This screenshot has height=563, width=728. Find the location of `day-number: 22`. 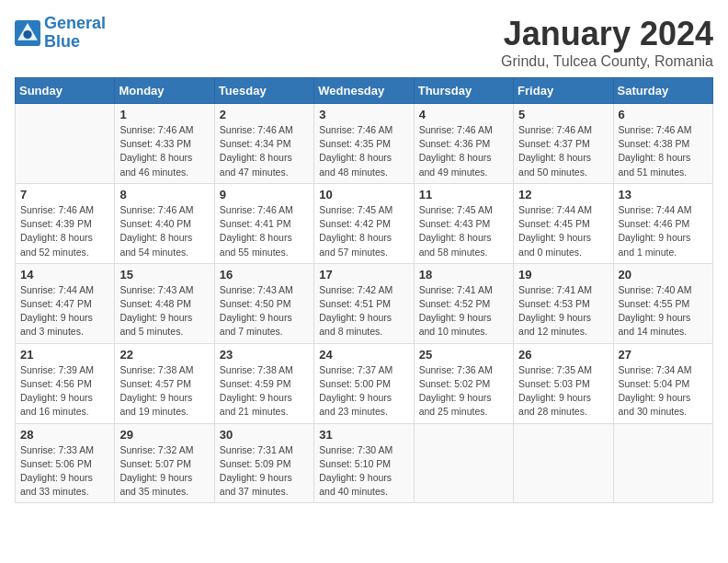

day-number: 22 is located at coordinates (164, 355).